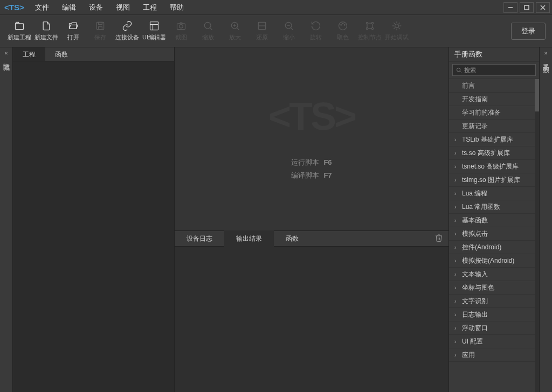 Image resolution: width=552 pixels, height=392 pixels. What do you see at coordinates (494, 167) in the screenshot?
I see `tree-item-6: ›tsnet.so 高级扩展库` at bounding box center [494, 167].